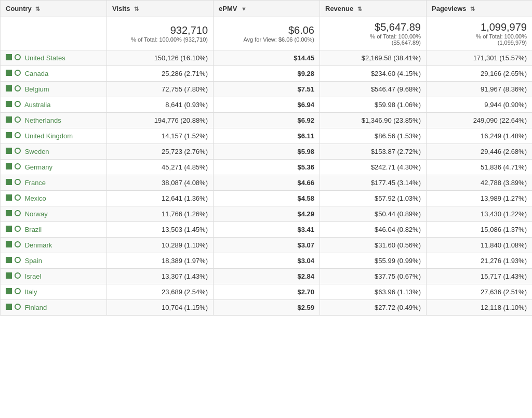 The width and height of the screenshot is (532, 418). Describe the element at coordinates (480, 58) in the screenshot. I see `pageviews-cell: 171,301 (15.57%)` at that location.